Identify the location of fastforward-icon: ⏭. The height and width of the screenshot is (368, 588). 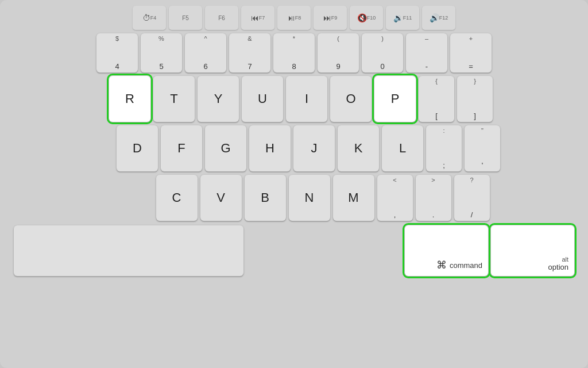
(327, 18).